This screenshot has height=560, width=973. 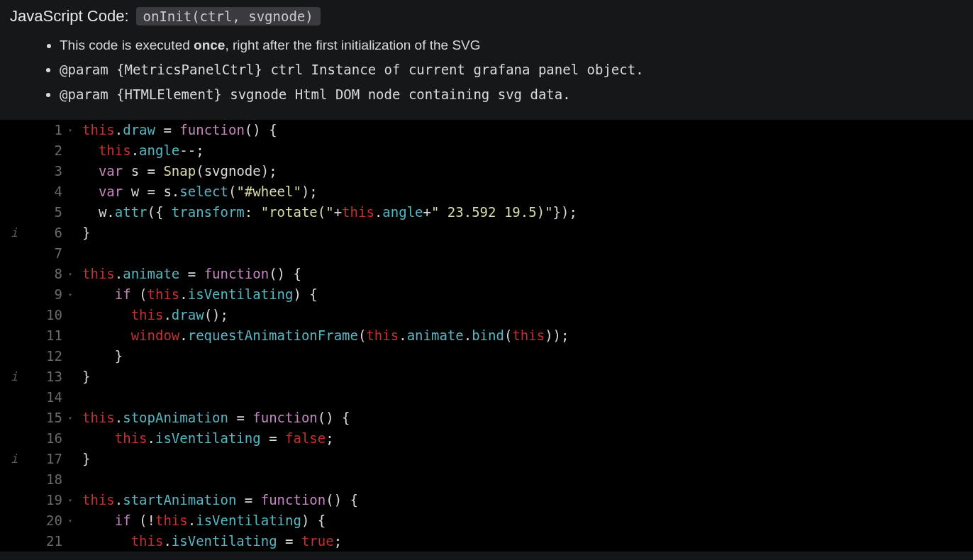 What do you see at coordinates (48, 336) in the screenshot?
I see `line-number-gutter: 123456789101112131415161718192021` at bounding box center [48, 336].